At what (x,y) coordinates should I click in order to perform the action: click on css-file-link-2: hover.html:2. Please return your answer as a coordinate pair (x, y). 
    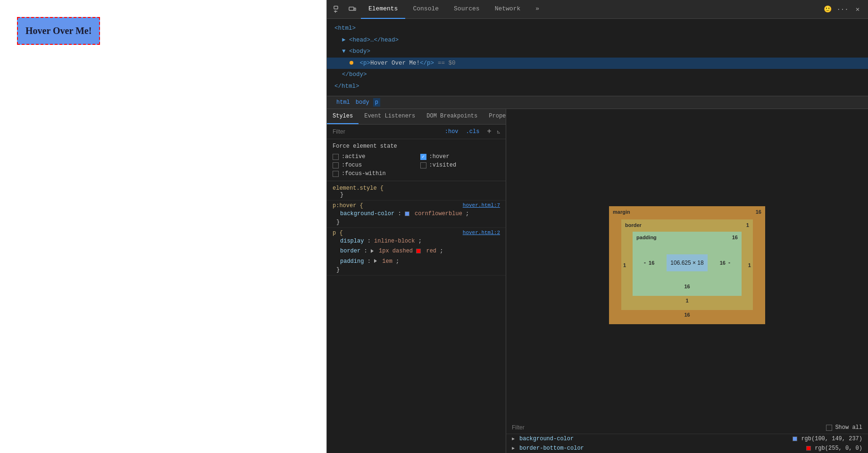
    Looking at the image, I should click on (481, 233).